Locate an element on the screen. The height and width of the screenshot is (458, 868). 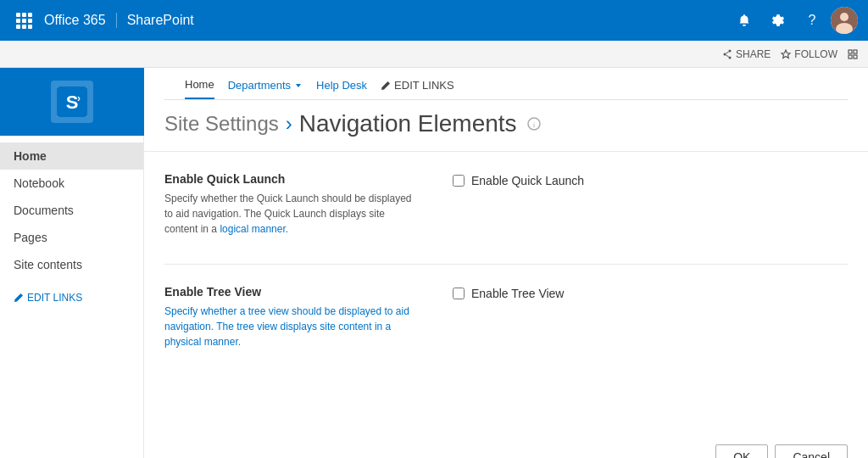
share-action: SHARE is located at coordinates (746, 54).